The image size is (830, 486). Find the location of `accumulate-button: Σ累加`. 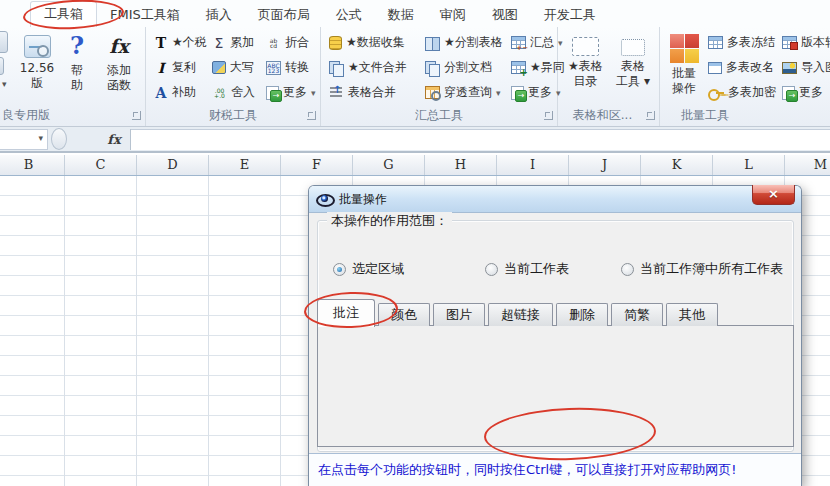

accumulate-button: Σ累加 is located at coordinates (233, 42).